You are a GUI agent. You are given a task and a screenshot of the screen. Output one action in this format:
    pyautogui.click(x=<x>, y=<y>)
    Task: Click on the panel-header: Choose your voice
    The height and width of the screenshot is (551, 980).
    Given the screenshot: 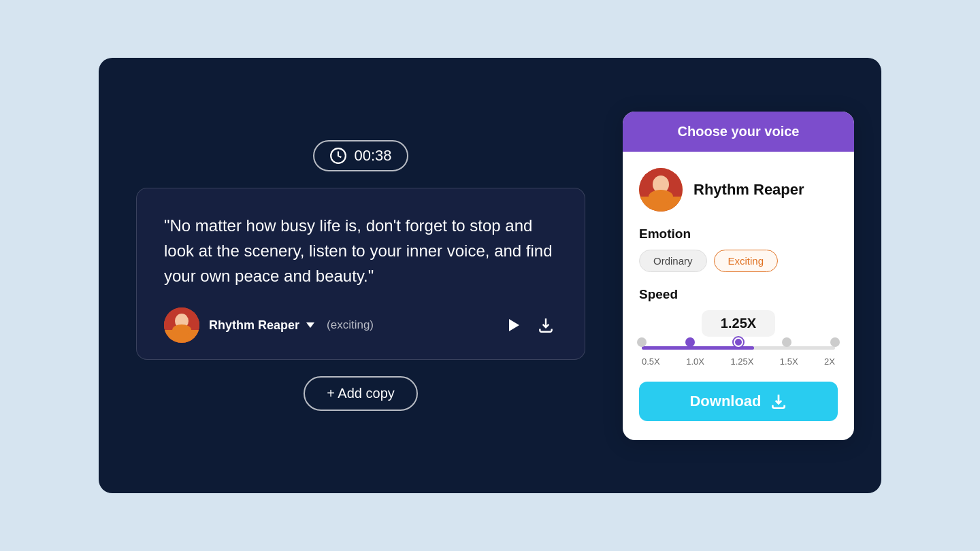 What is the action you would take?
    pyautogui.click(x=738, y=132)
    